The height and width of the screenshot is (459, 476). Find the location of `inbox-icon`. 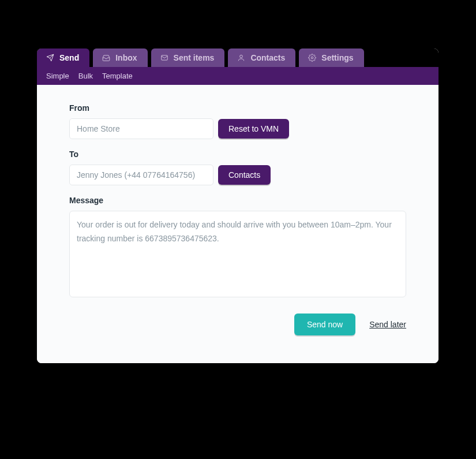

inbox-icon is located at coordinates (106, 58).